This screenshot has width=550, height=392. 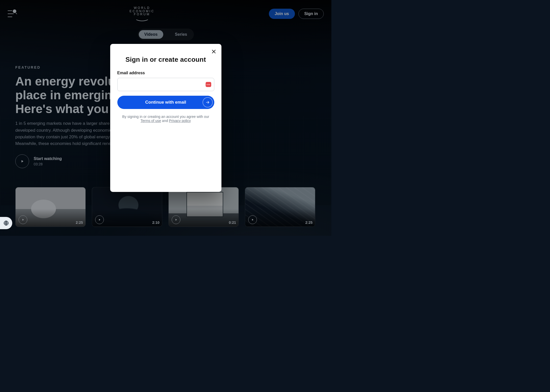 What do you see at coordinates (166, 117) in the screenshot?
I see `legal-pre: By signing in or creating an account you…` at bounding box center [166, 117].